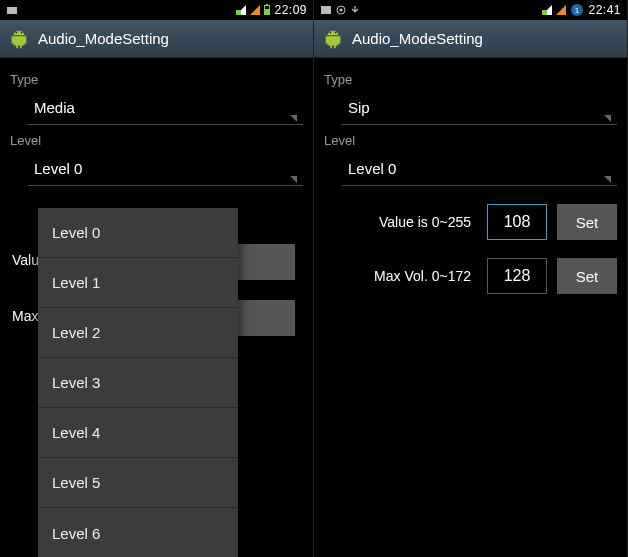 The image size is (628, 557). Describe the element at coordinates (587, 222) in the screenshot. I see `set-value-button: Set` at that location.